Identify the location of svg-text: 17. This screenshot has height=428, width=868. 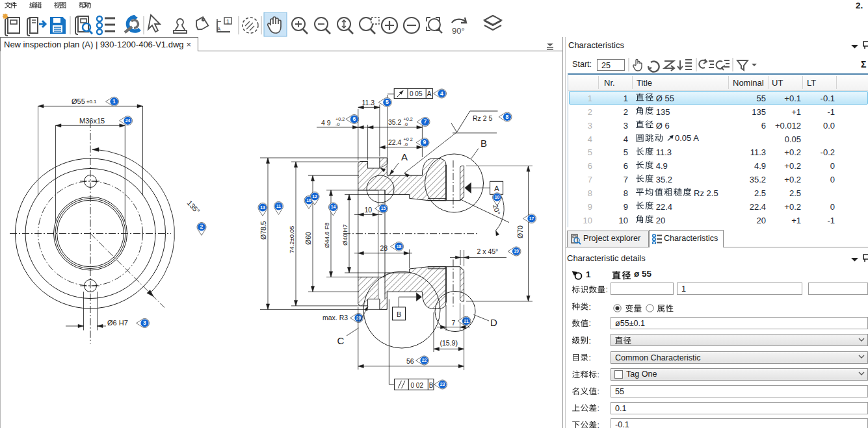
(532, 218).